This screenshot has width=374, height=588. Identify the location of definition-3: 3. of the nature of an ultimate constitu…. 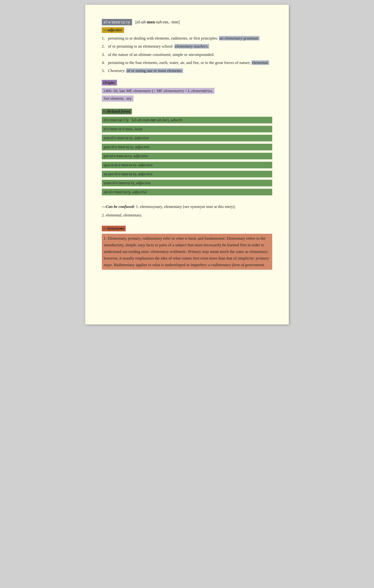
(187, 55).